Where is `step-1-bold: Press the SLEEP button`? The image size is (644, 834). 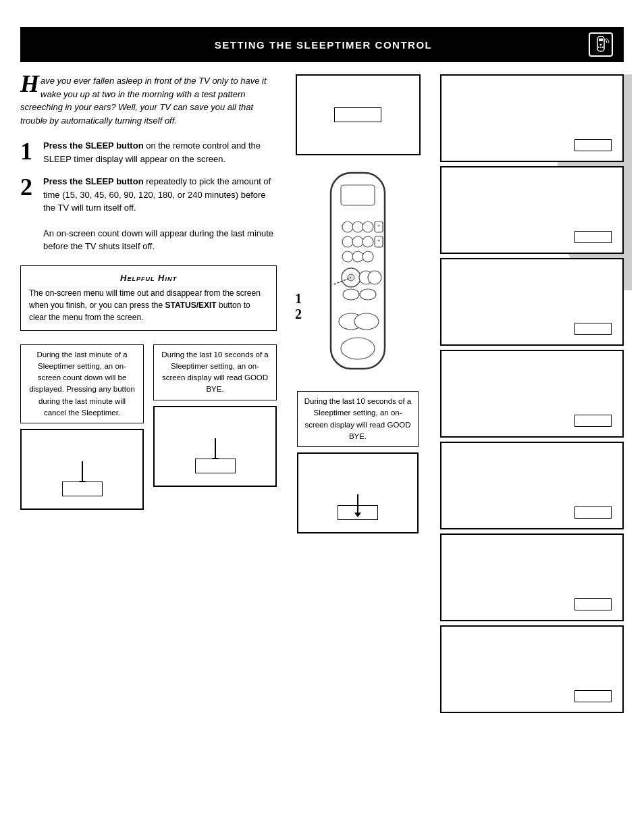
step-1-bold: Press the SLEEP button is located at coordinates (93, 146).